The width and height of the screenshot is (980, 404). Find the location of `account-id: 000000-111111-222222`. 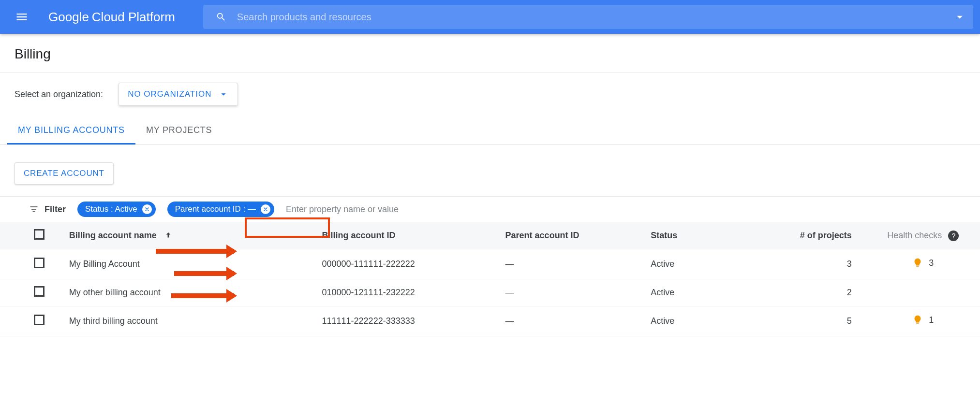

account-id: 000000-111111-222222 is located at coordinates (369, 264).